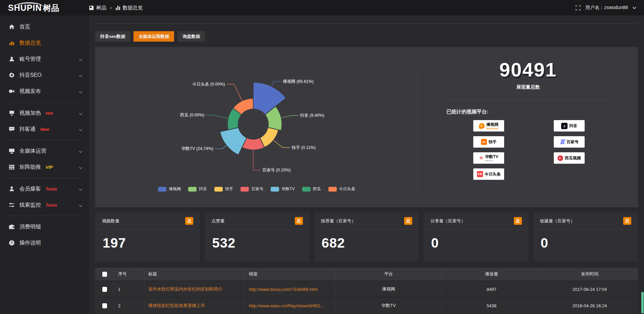  What do you see at coordinates (129, 306) in the screenshot?
I see `cell-index: 2` at bounding box center [129, 306].